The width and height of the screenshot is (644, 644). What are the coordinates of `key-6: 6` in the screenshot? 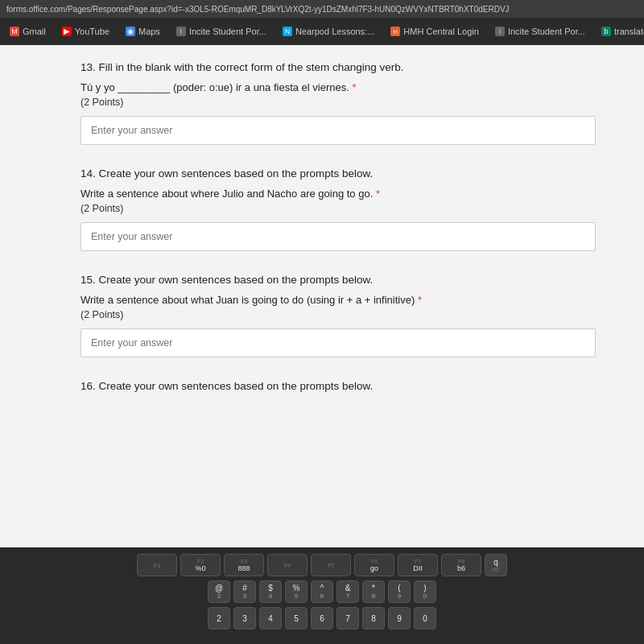 It's located at (322, 618).